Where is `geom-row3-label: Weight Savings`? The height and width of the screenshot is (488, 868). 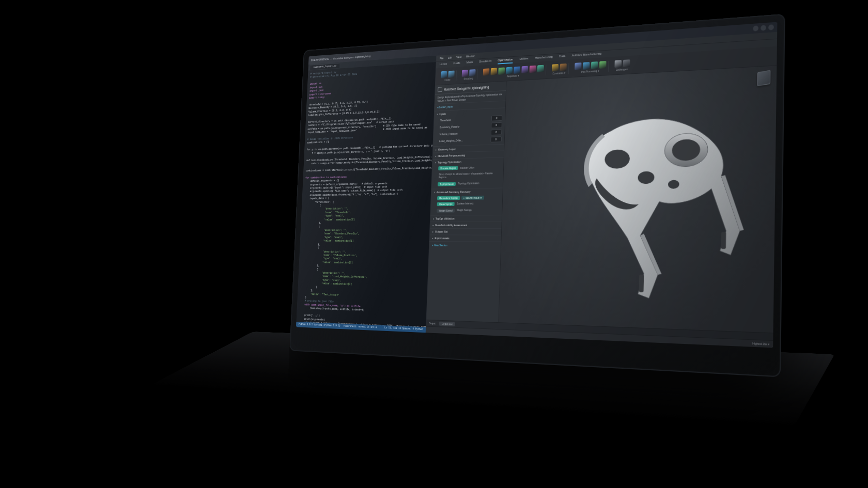
geom-row3-label: Weight Savings is located at coordinates (464, 211).